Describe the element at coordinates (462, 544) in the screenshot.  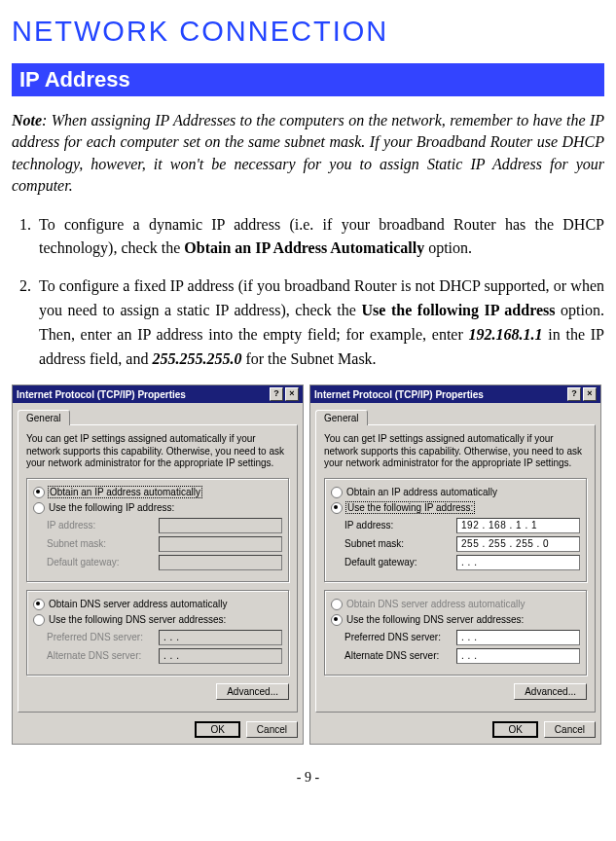
I see `subnet-mask-field: Subnet mask: 255 . 255 . 255 . 0` at that location.